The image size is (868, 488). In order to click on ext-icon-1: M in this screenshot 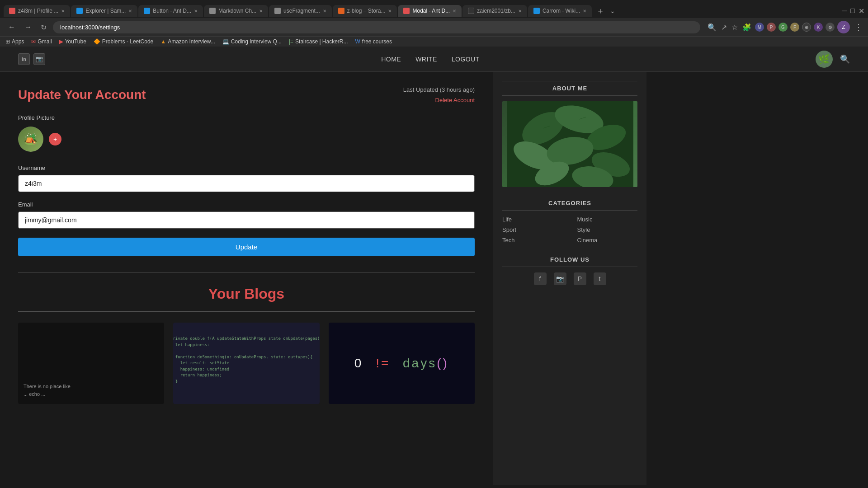, I will do `click(760, 27)`.